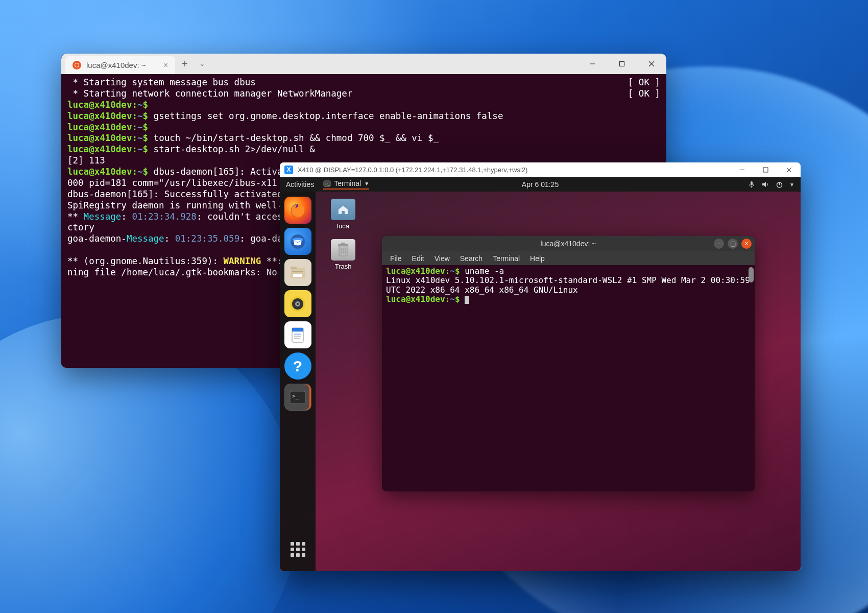 The height and width of the screenshot is (613, 868). What do you see at coordinates (298, 242) in the screenshot?
I see `thunderbird-icon` at bounding box center [298, 242].